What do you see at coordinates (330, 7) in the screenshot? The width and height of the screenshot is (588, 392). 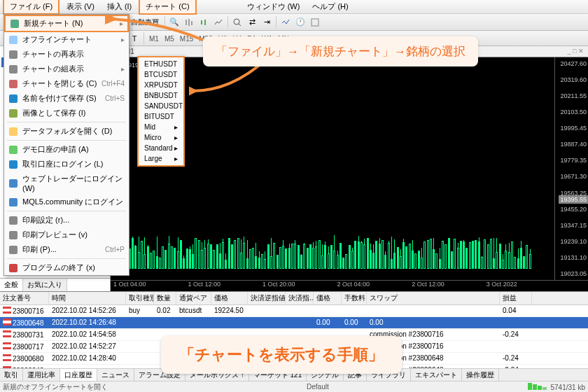 I see `menu-help: ヘルプ (H)` at bounding box center [330, 7].